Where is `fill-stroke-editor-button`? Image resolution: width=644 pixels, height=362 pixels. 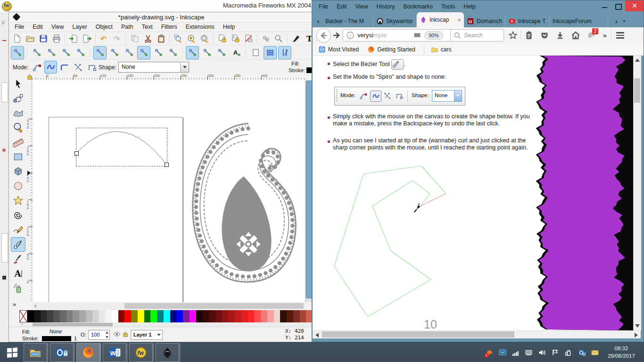
fill-stroke-editor-button is located at coordinates (296, 39).